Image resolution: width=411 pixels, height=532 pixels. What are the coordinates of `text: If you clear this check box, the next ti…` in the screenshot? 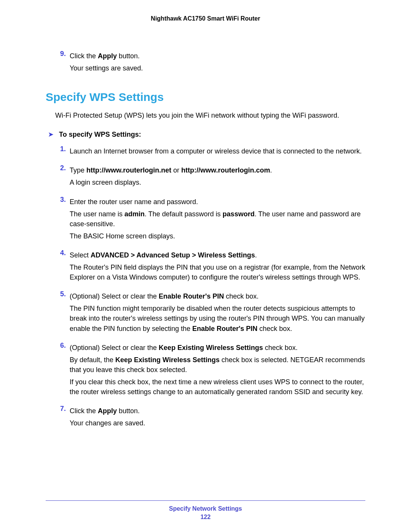 It's located at (218, 387).